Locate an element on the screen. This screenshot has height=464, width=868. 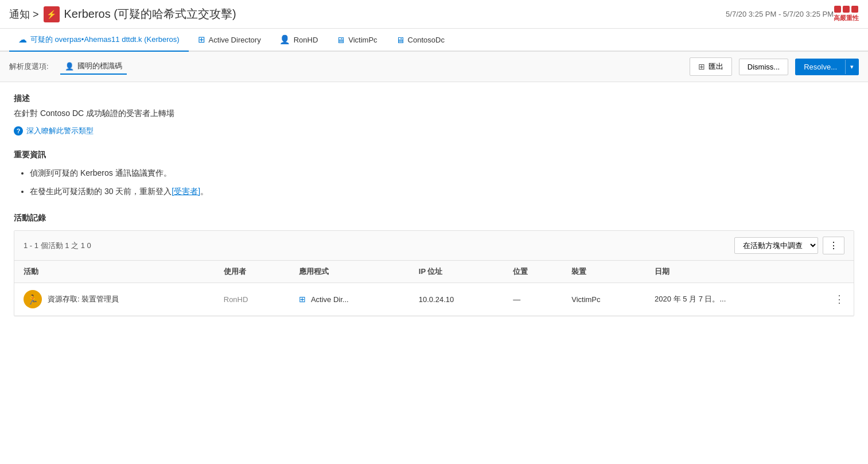
chevron-down-icon: ▾ is located at coordinates (851, 67).